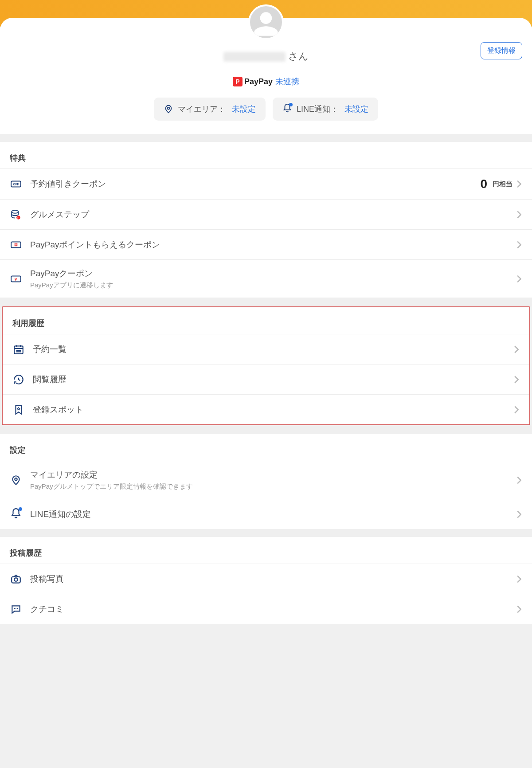 The width and height of the screenshot is (532, 768). I want to click on item-sublabel: PayPayアプリに遷移します, so click(274, 286).